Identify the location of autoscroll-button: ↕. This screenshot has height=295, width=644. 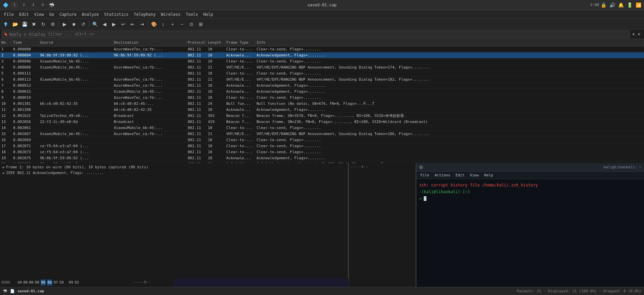
(163, 24).